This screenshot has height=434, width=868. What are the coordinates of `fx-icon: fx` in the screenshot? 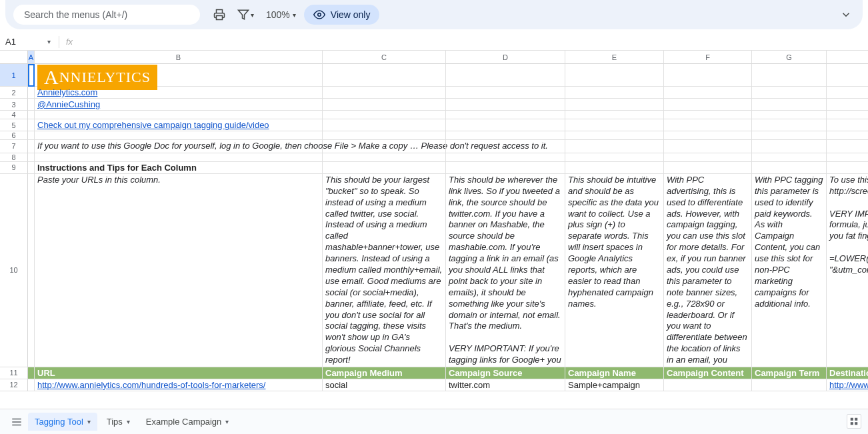 It's located at (69, 41).